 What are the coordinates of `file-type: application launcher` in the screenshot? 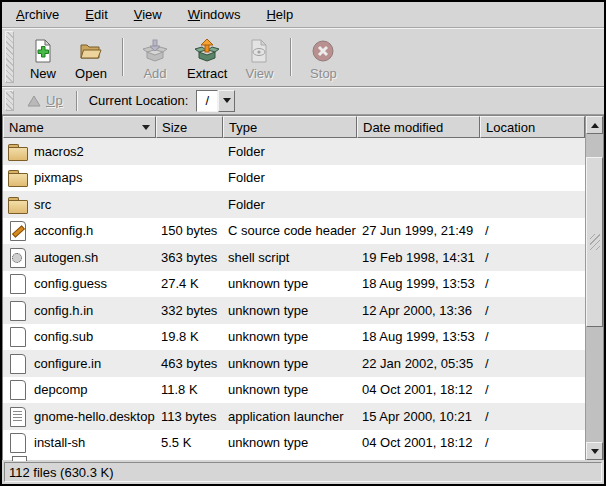 It's located at (290, 416).